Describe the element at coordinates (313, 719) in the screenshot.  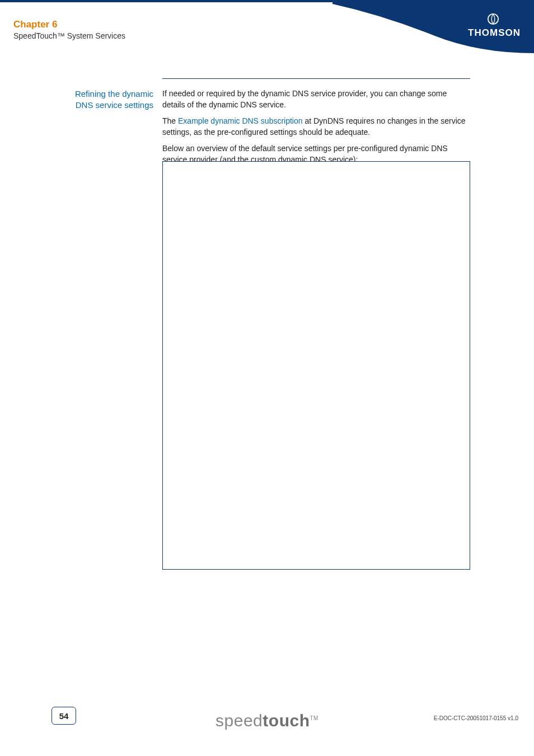
I see `brand-tm: TM` at that location.